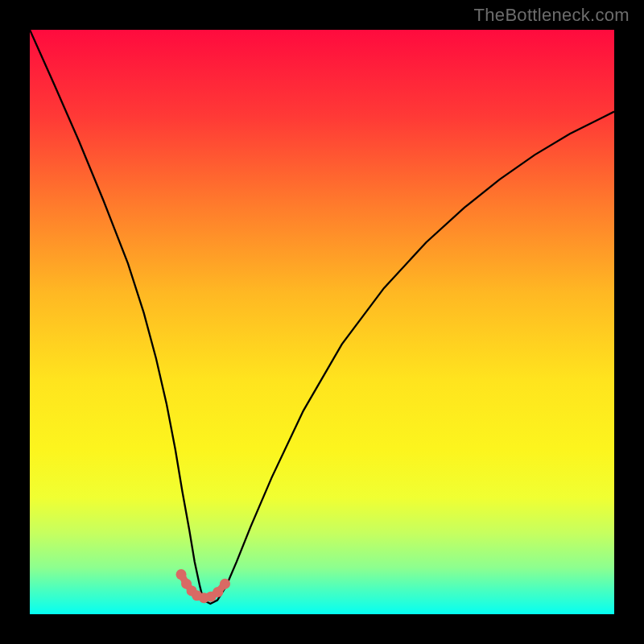  What do you see at coordinates (204, 586) in the screenshot?
I see `highlight-markers` at bounding box center [204, 586].